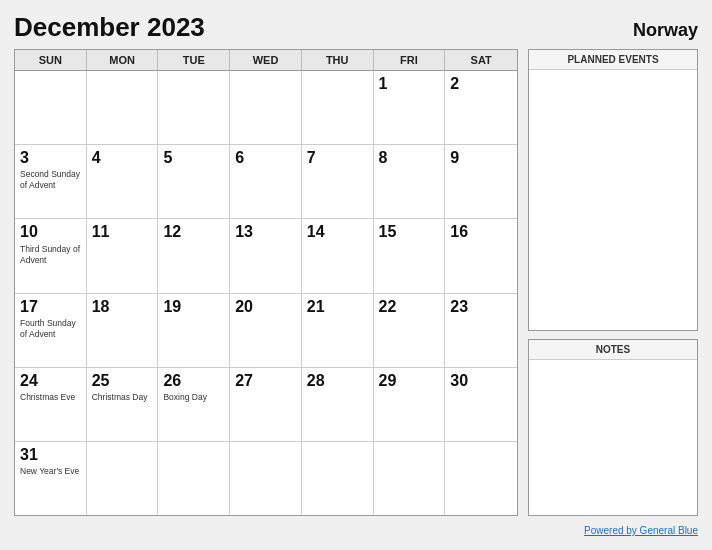 This screenshot has width=712, height=550. I want to click on calendar-cell: 19, so click(194, 330).